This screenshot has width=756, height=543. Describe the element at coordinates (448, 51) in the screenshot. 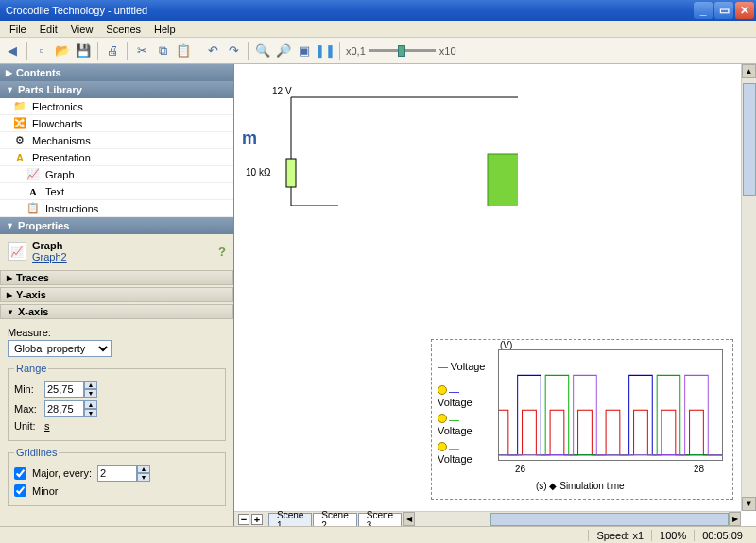

I see `speed-max: x10` at that location.